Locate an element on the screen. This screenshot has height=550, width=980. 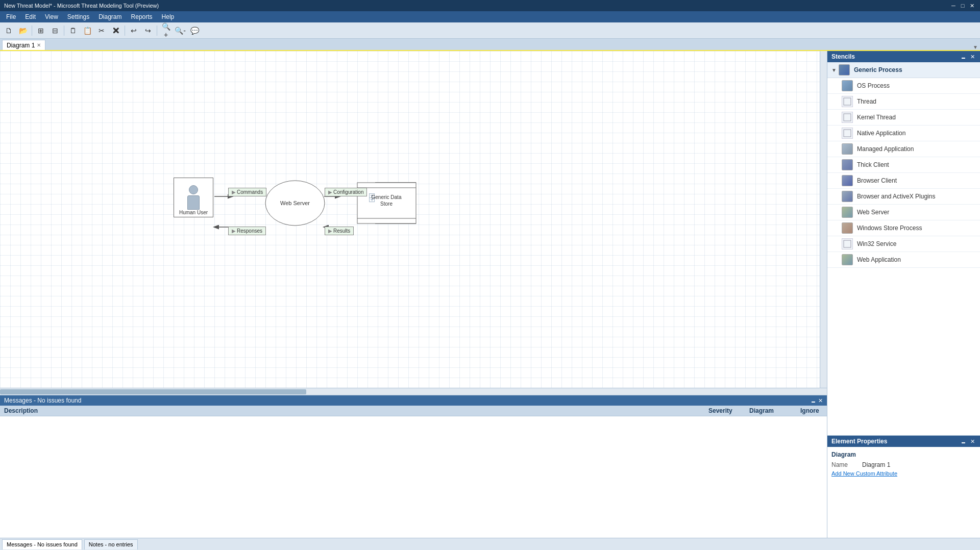
web-app-icon is located at coordinates (847, 260).